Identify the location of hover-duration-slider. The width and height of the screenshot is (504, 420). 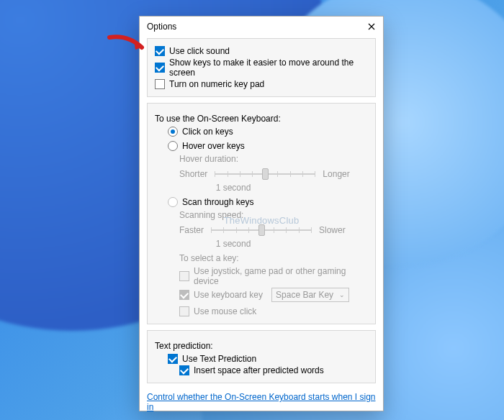
(265, 174).